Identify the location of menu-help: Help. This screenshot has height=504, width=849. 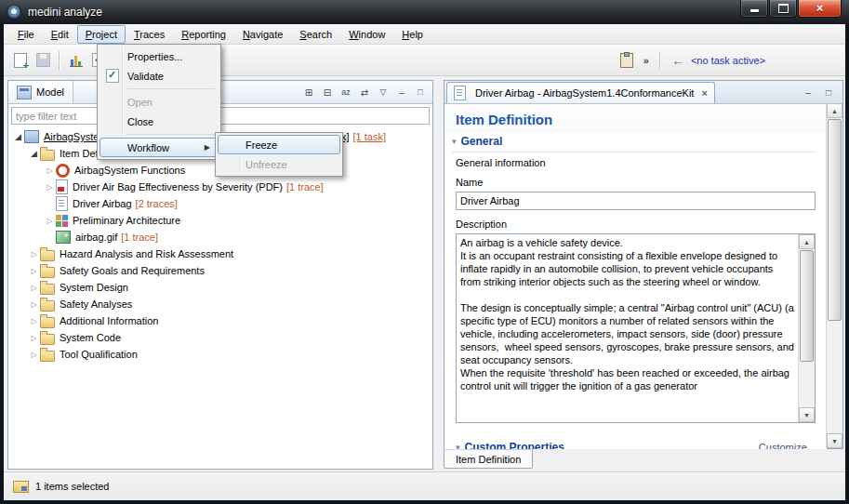
(413, 34).